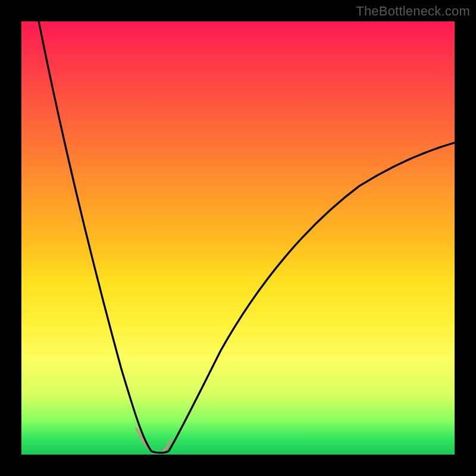  I want to click on valley-highlight, so click(154, 440).